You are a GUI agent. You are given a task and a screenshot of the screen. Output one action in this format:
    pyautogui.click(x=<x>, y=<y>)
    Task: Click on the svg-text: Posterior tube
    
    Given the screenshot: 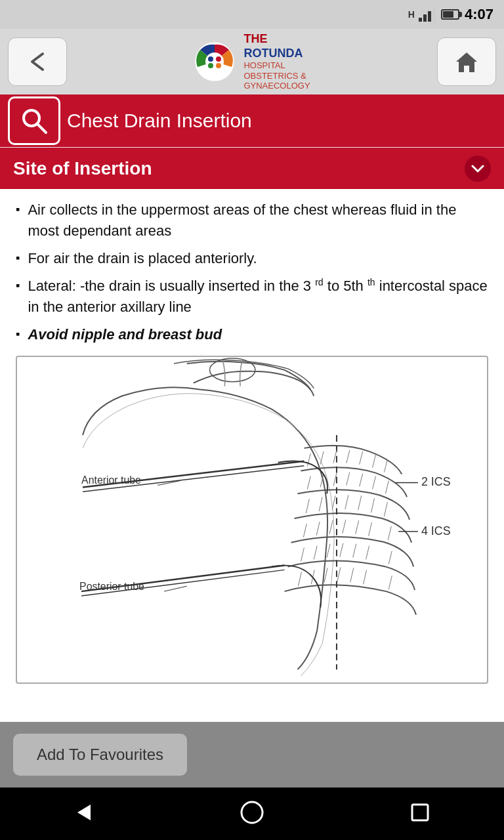 What is the action you would take?
    pyautogui.click(x=112, y=587)
    